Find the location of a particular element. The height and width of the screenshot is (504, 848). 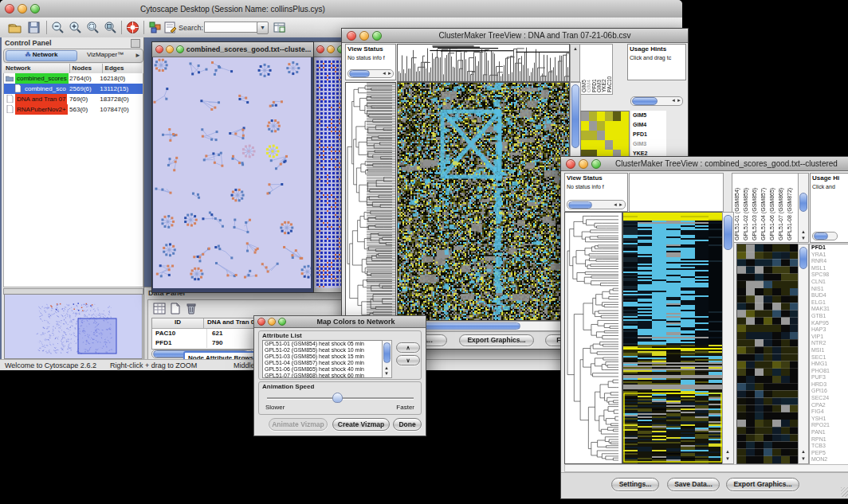

tv1-status-scrollbar: ◄► is located at coordinates (371, 73).